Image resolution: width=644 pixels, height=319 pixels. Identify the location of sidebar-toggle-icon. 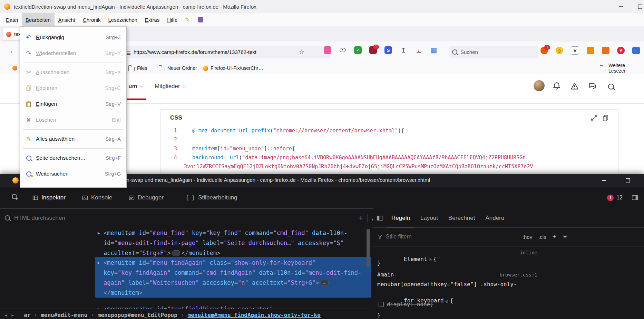
(380, 218).